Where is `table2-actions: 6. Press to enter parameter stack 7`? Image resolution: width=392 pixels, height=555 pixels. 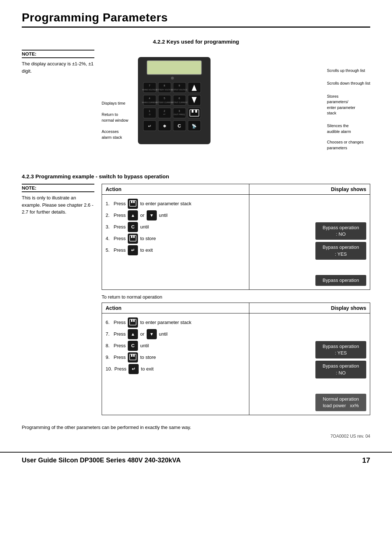
table2-actions: 6. Press to enter parameter stack 7 is located at coordinates (176, 364).